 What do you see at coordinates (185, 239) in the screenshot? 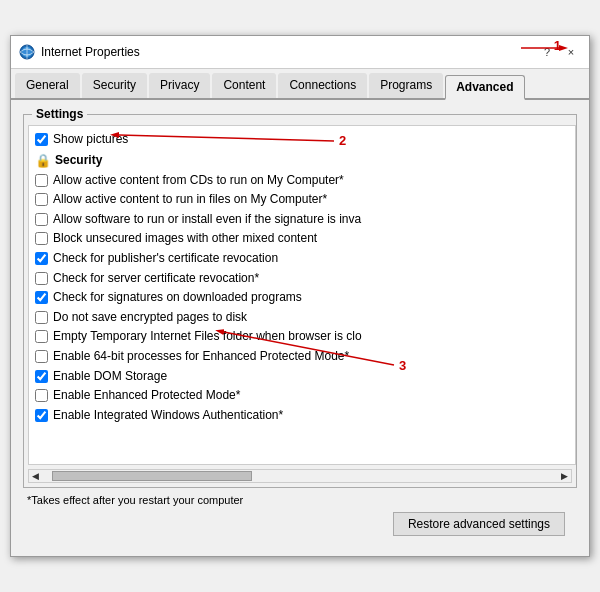
I see `list-item-label: Block unsecured images with other mixed …` at bounding box center [185, 239].